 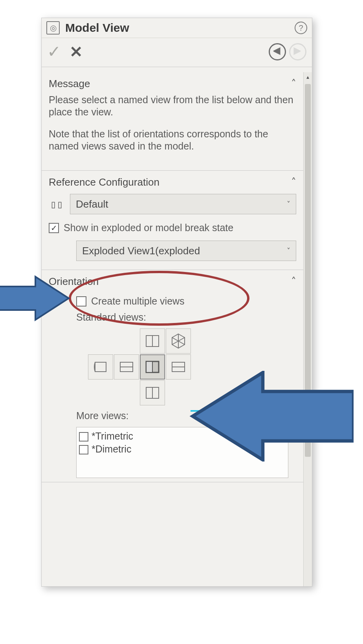 I want to click on left-view-button, so click(x=126, y=367).